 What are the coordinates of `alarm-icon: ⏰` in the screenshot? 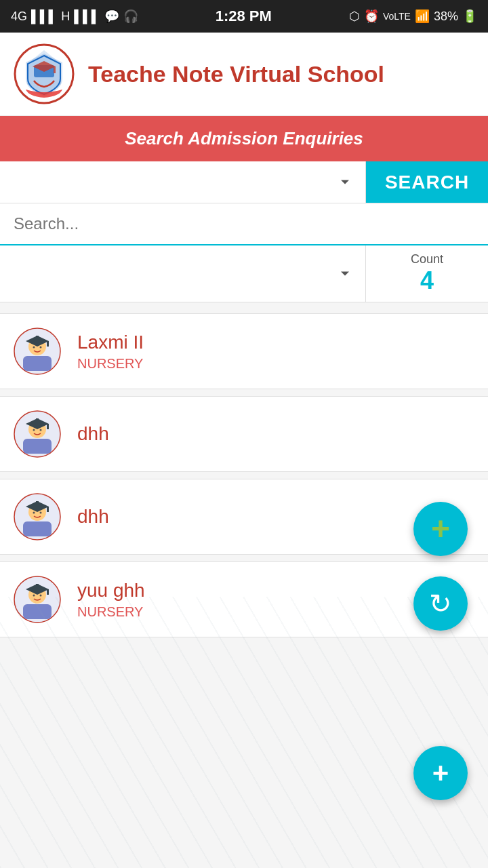 It's located at (371, 16).